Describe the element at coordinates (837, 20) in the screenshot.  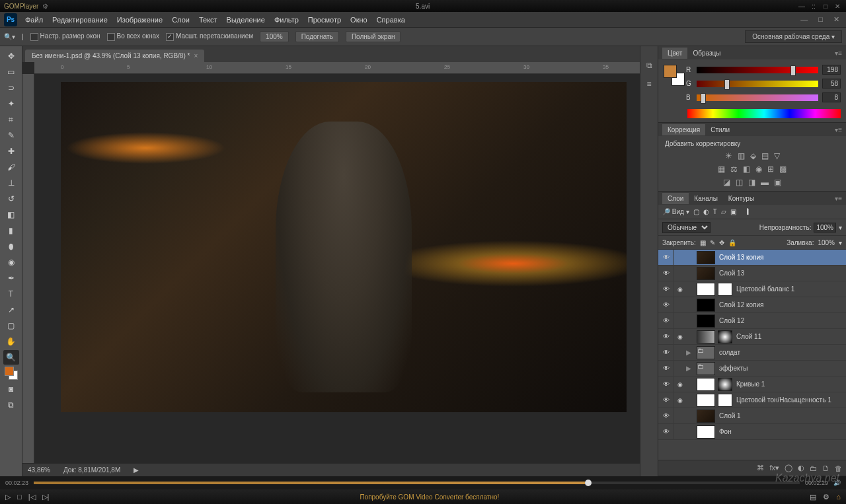
I see `ps-close-icon: ✕` at that location.